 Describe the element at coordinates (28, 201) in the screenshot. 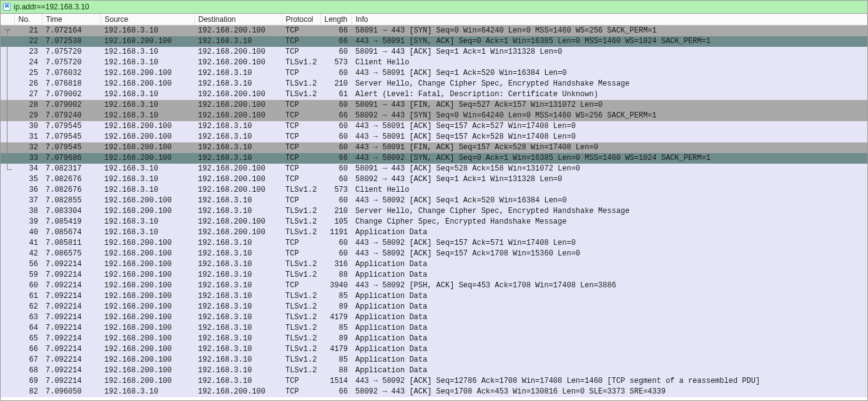

I see `packet-no: 37` at that location.